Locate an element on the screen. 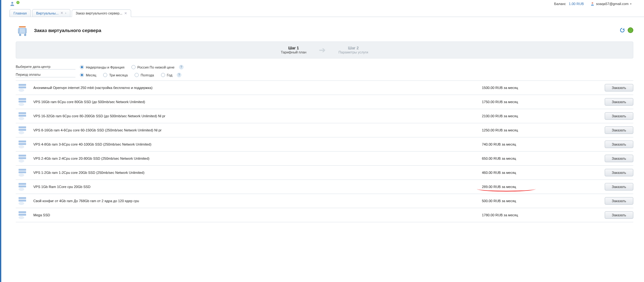 The image size is (644, 282). radio-label: Россия По низкой цене is located at coordinates (156, 67).